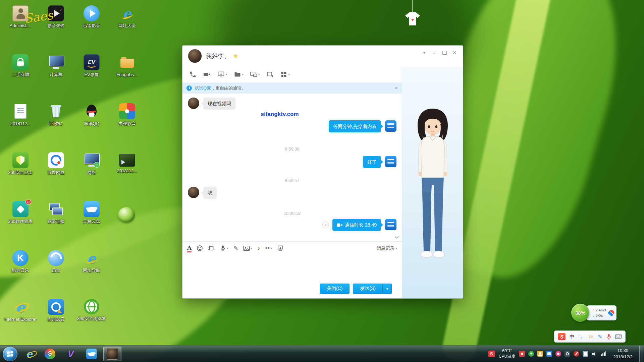 The width and height of the screenshot is (644, 362). I want to click on tray-screen-record-icon, so click(522, 354).